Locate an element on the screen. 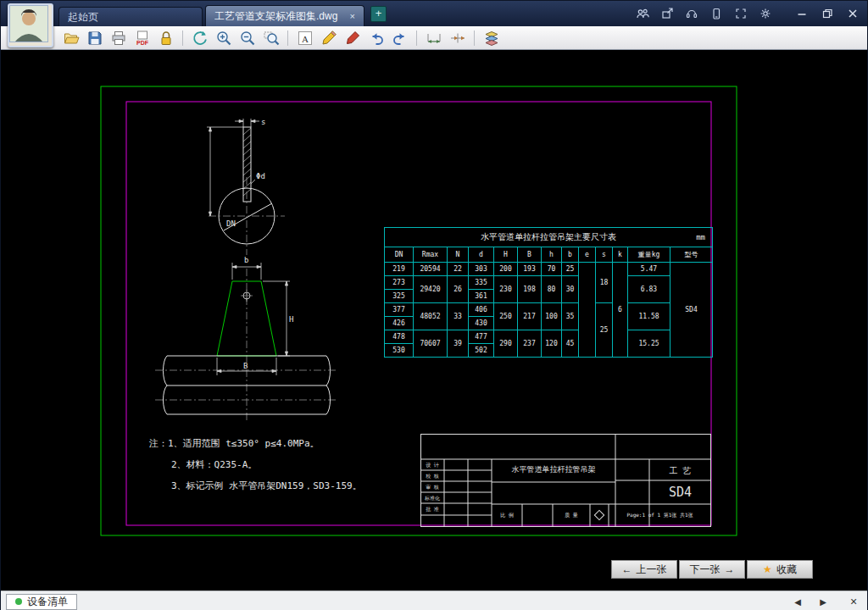  table-cell: 100 is located at coordinates (552, 317).